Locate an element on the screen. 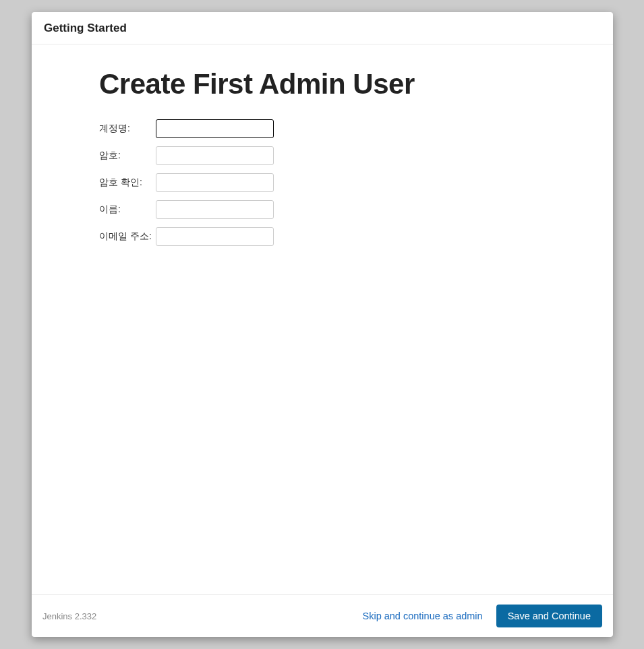 The width and height of the screenshot is (644, 649). password-label: 암호: is located at coordinates (110, 155).